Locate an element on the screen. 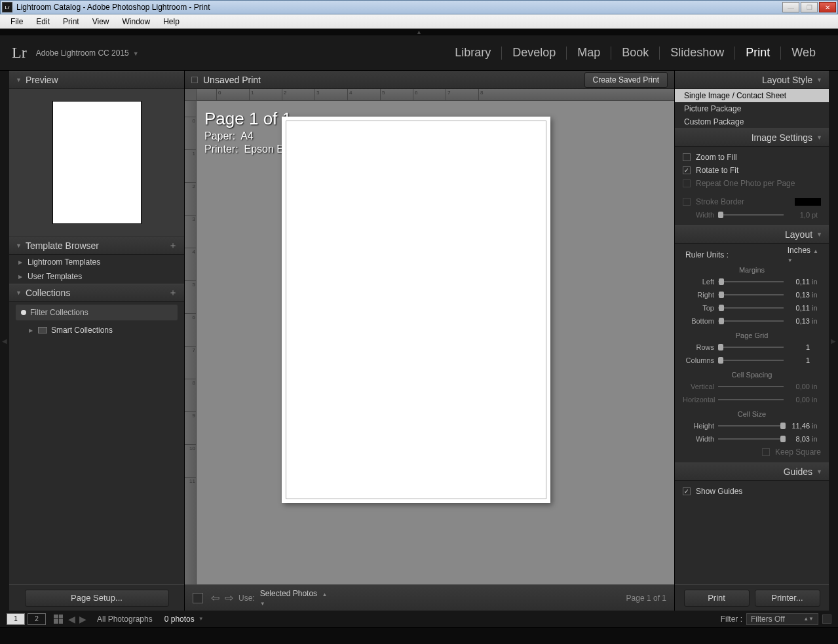 This screenshot has width=838, height=644. repeat-one-checkbox: Repeat One Photo per Page is located at coordinates (752, 183).